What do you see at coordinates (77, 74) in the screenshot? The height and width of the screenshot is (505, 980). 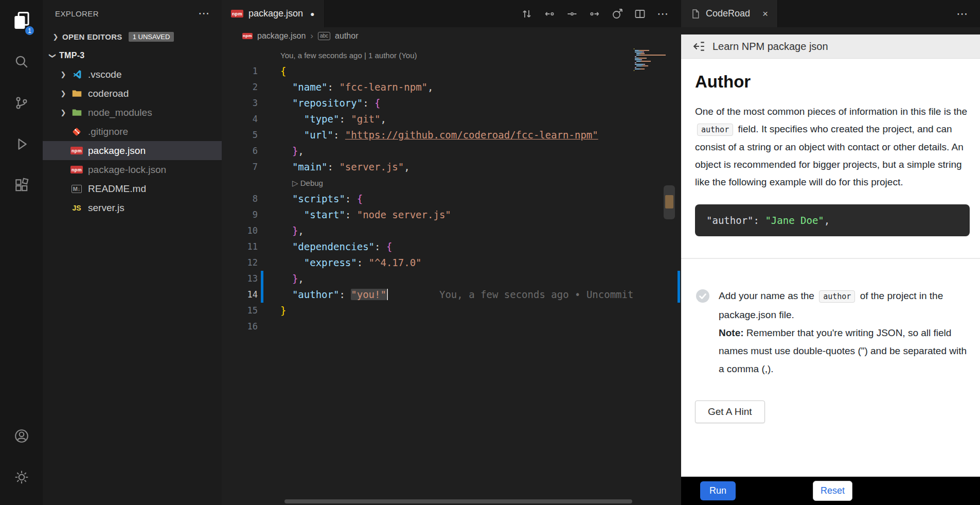 I see `vscode-icon` at bounding box center [77, 74].